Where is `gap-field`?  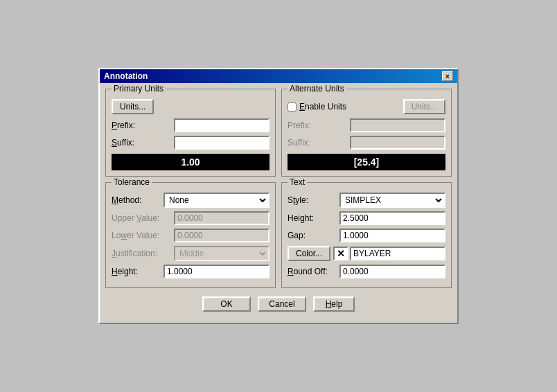 gap-field is located at coordinates (392, 235).